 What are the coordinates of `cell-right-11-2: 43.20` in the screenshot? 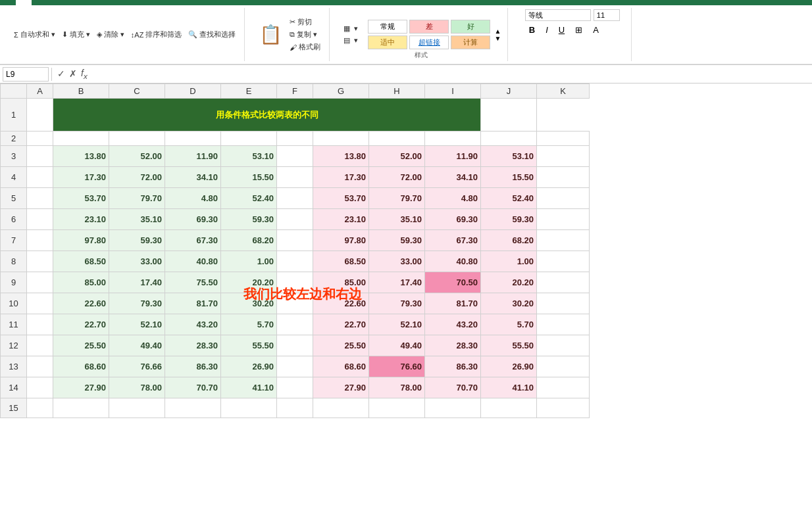 It's located at (453, 325).